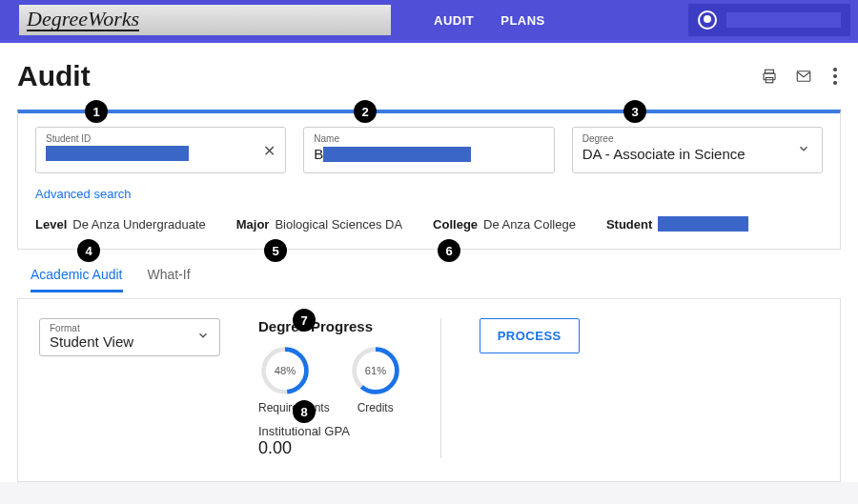 Image resolution: width=858 pixels, height=504 pixels. I want to click on info-level: Level De Anza Undergraduate, so click(120, 225).